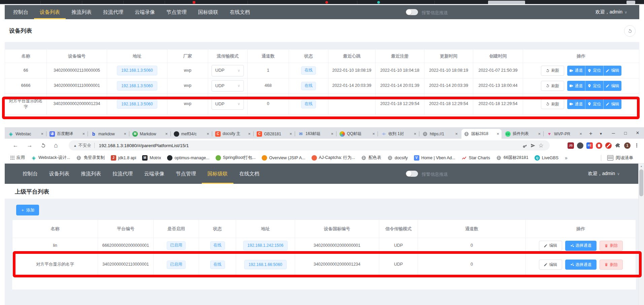  Describe the element at coordinates (108, 134) in the screenshot. I see `browser-tab: bmarkdow×` at that location.